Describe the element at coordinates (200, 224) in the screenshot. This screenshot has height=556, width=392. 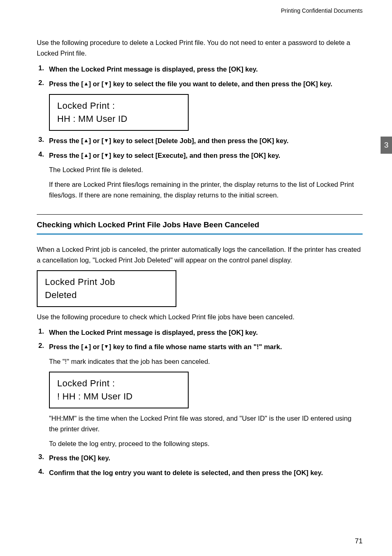
I see `section-heading-block: Checking which Locked Print File Jobs Ha…` at that location.